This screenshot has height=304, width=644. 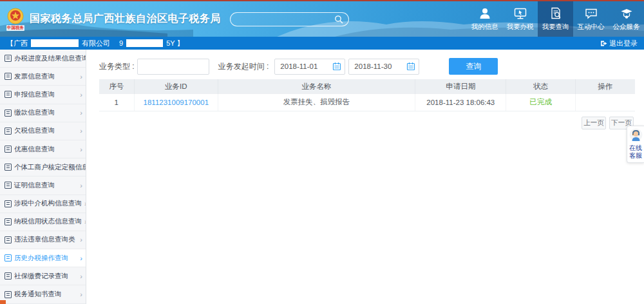 What do you see at coordinates (473, 66) in the screenshot?
I see `query-button: 查询` at bounding box center [473, 66].